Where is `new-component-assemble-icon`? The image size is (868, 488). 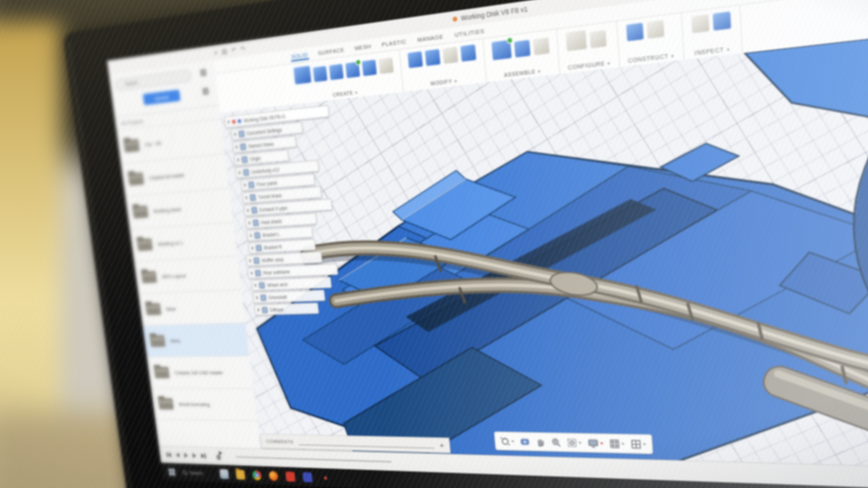
new-component-assemble-icon is located at coordinates (502, 51).